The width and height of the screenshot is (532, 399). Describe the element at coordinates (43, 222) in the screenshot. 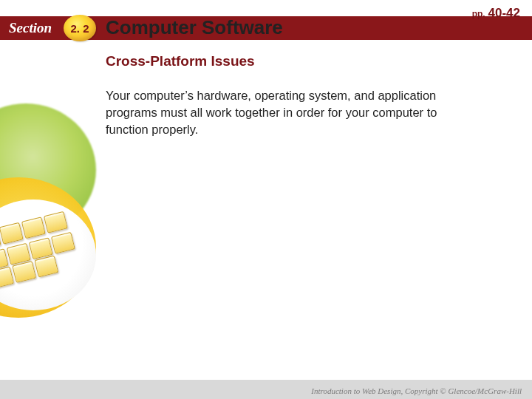

I see `decorative-sidebar-art` at that location.